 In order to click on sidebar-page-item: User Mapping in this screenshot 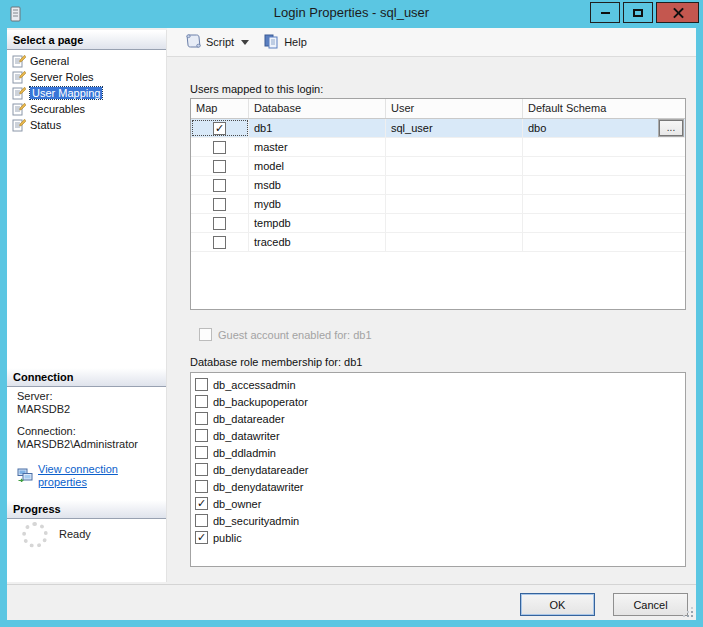, I will do `click(86, 93)`.